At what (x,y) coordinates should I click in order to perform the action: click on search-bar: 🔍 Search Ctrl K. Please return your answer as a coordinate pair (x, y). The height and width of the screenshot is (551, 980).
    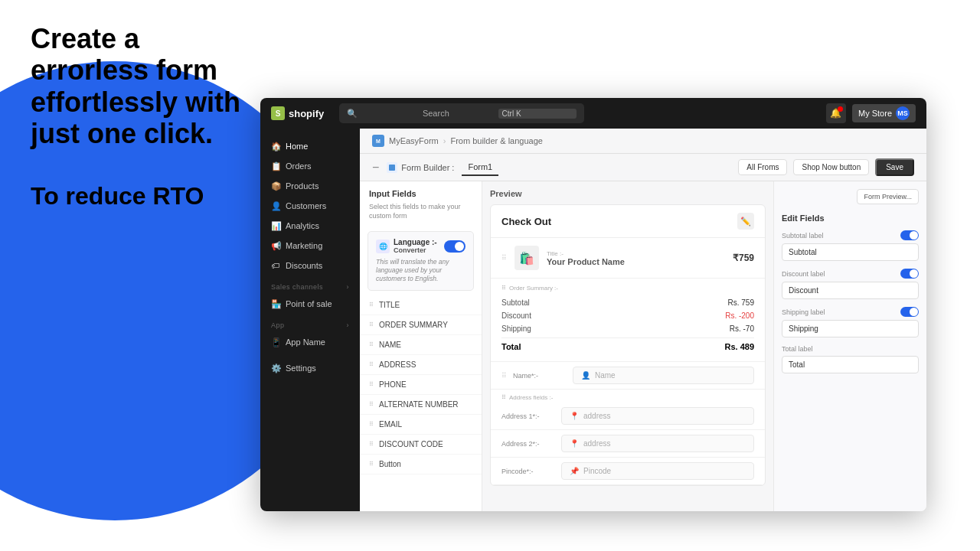
    Looking at the image, I should click on (462, 113).